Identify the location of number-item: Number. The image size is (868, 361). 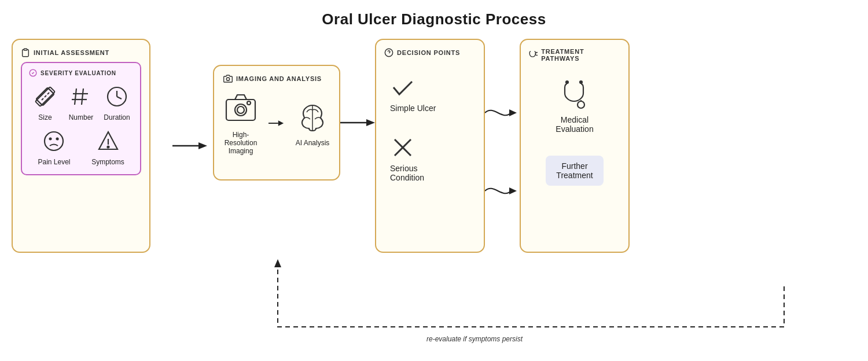
(81, 102).